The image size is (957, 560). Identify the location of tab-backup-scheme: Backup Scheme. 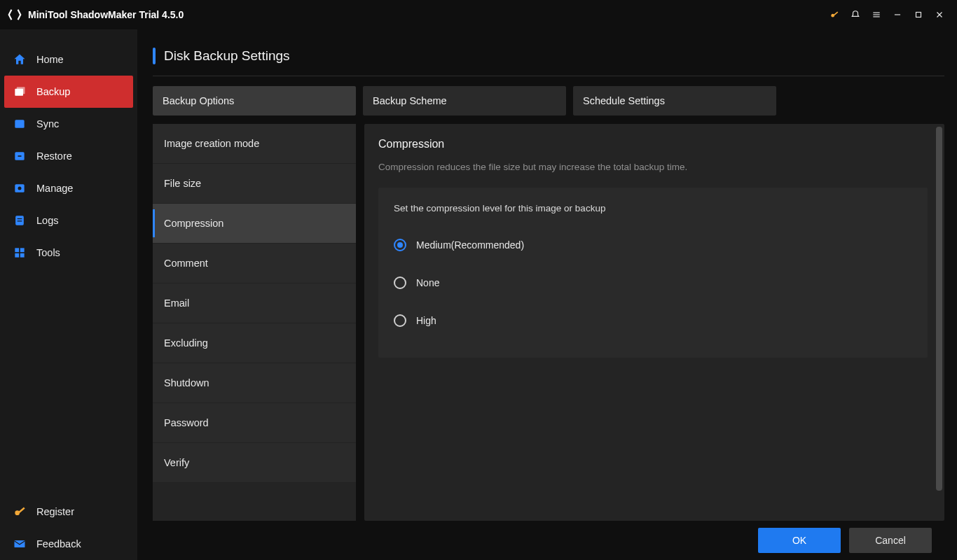
(464, 101).